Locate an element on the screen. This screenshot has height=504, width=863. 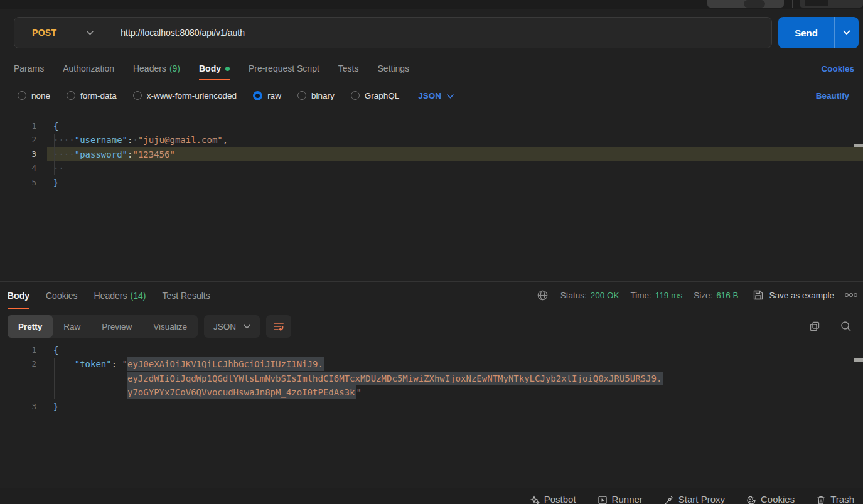
section-divider is located at coordinates (432, 277).